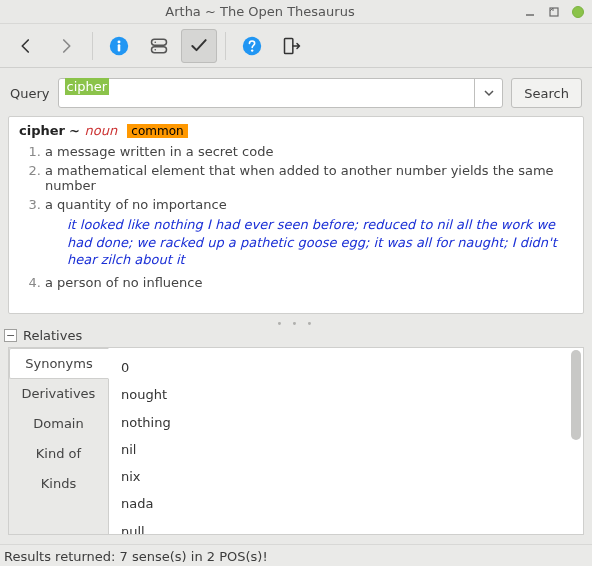 The height and width of the screenshot is (566, 592). I want to click on list-item: nil, so click(346, 450).